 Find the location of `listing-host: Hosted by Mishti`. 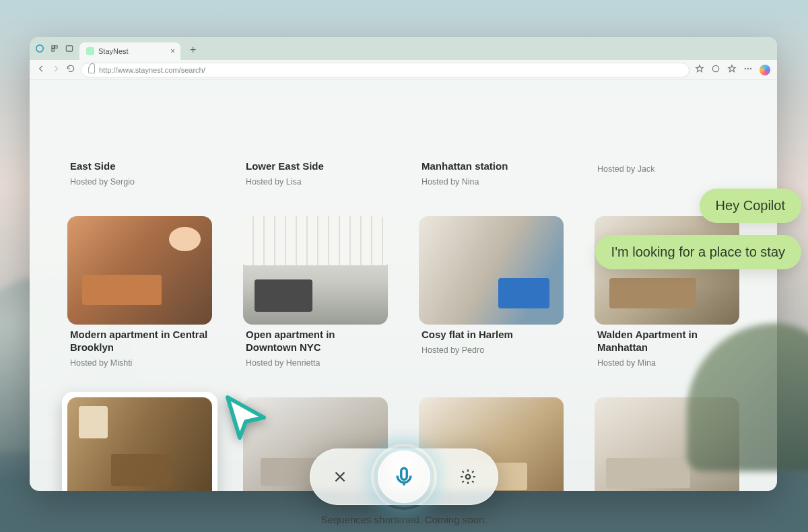

listing-host: Hosted by Mishti is located at coordinates (140, 363).